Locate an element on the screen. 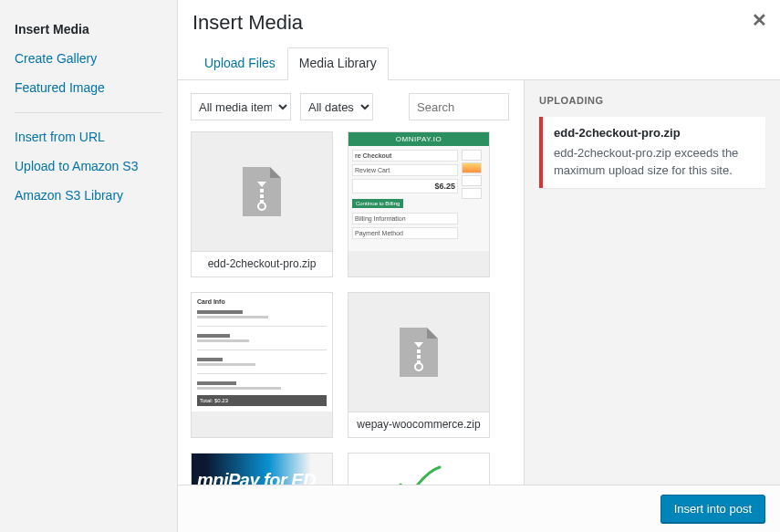 The image size is (780, 532). attachment-thumb: Card Info Total: $0.23 is located at coordinates (262, 352).